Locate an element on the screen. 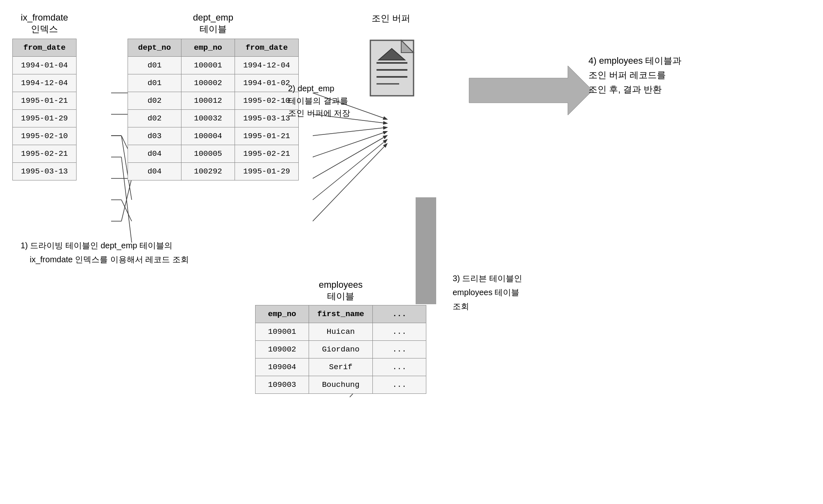 The image size is (823, 504). employees-row: 109002Giordano... is located at coordinates (341, 349).